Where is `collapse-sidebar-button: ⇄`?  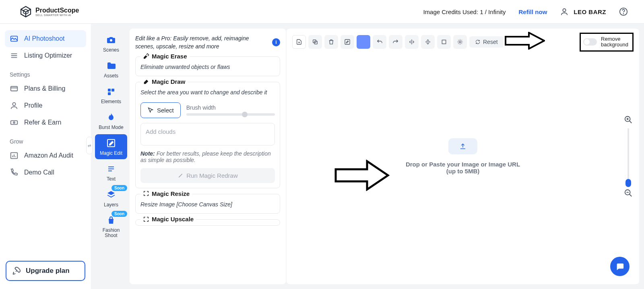
collapse-sidebar-button: ⇄ is located at coordinates (89, 146).